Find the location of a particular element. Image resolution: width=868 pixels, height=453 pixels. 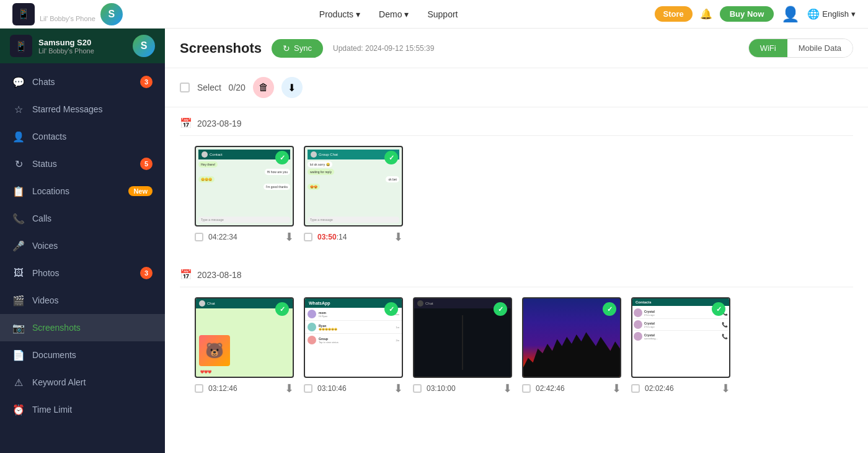

sidebar-item-documents: 📄 Documents is located at coordinates (82, 355).